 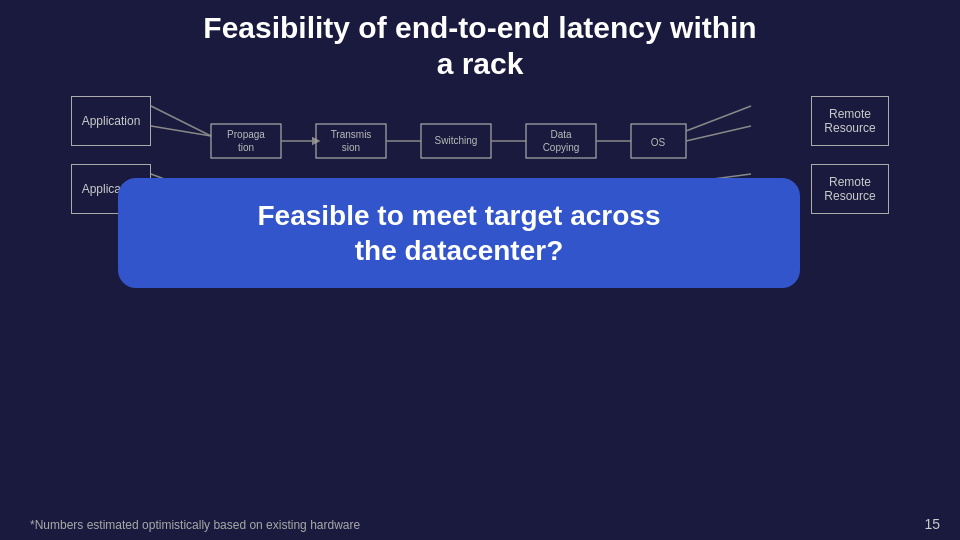 I want to click on overlay-line1: Feasible to meet target across, so click(x=458, y=216).